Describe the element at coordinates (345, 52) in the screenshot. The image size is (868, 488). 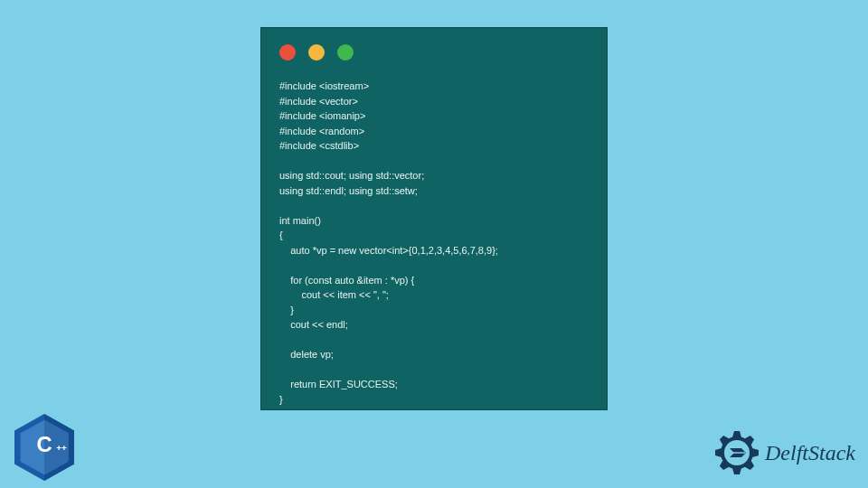
I see `maximize-icon` at that location.